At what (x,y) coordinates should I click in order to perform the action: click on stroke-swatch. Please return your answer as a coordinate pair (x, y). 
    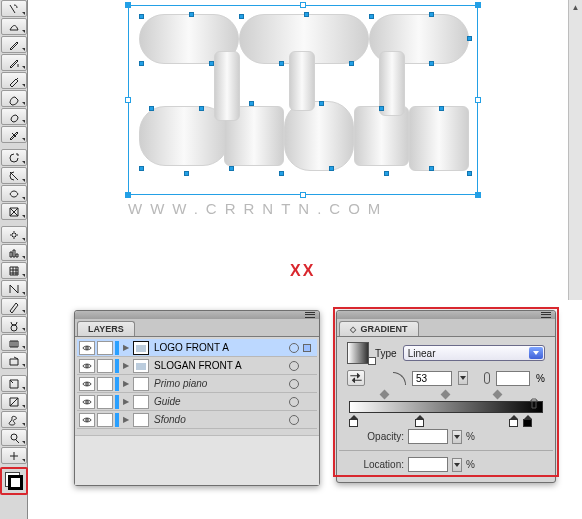
    Looking at the image, I should click on (16, 482).